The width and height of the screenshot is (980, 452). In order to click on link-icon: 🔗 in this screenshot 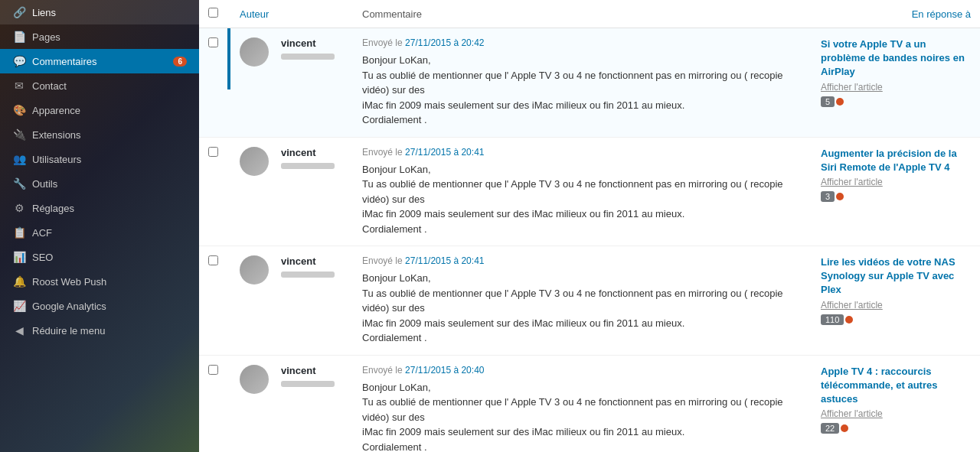, I will do `click(19, 12)`.